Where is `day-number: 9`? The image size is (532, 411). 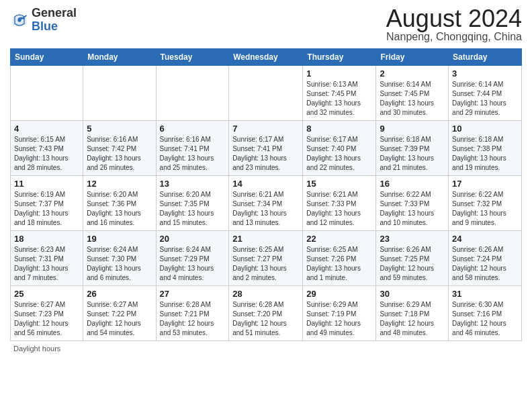
day-number: 9 is located at coordinates (412, 129).